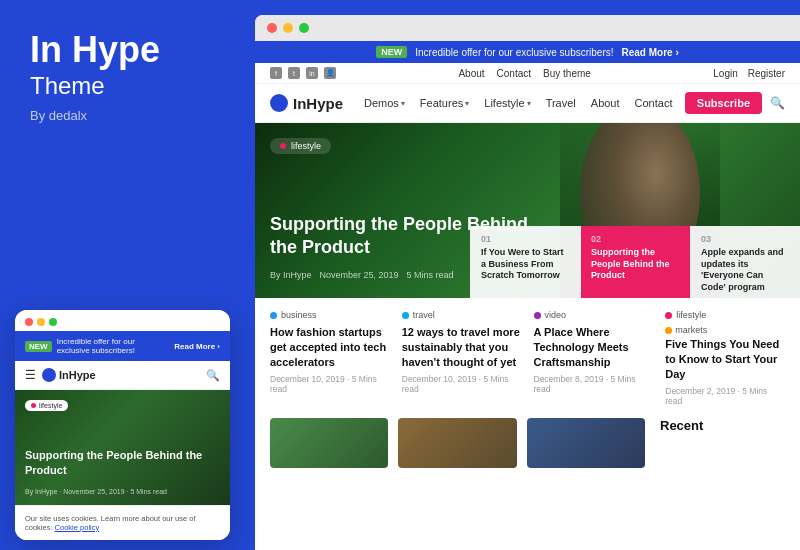 The image size is (800, 550). I want to click on articles-section: business How fashion startups get accept…, so click(528, 358).